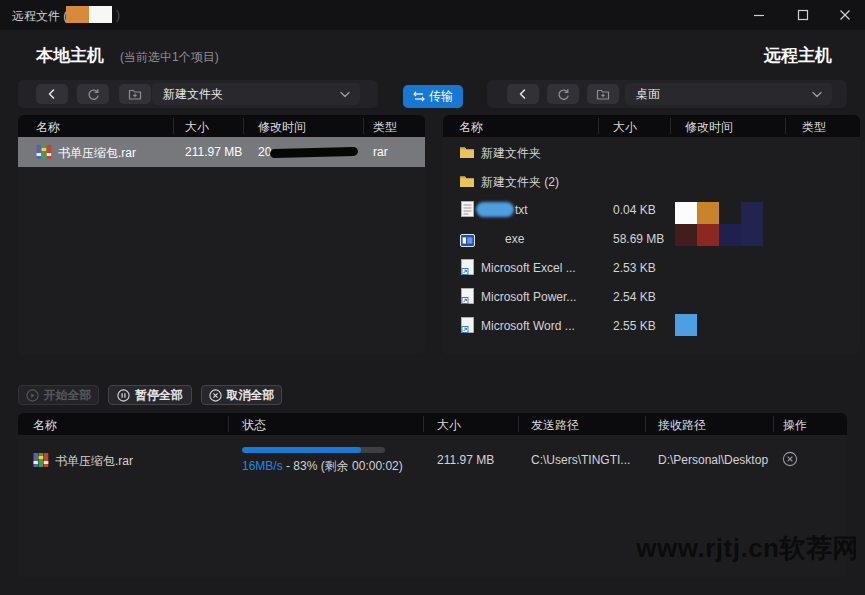 The height and width of the screenshot is (595, 865). What do you see at coordinates (652, 210) in the screenshot?
I see `file-row: txt 0.04 KB` at bounding box center [652, 210].